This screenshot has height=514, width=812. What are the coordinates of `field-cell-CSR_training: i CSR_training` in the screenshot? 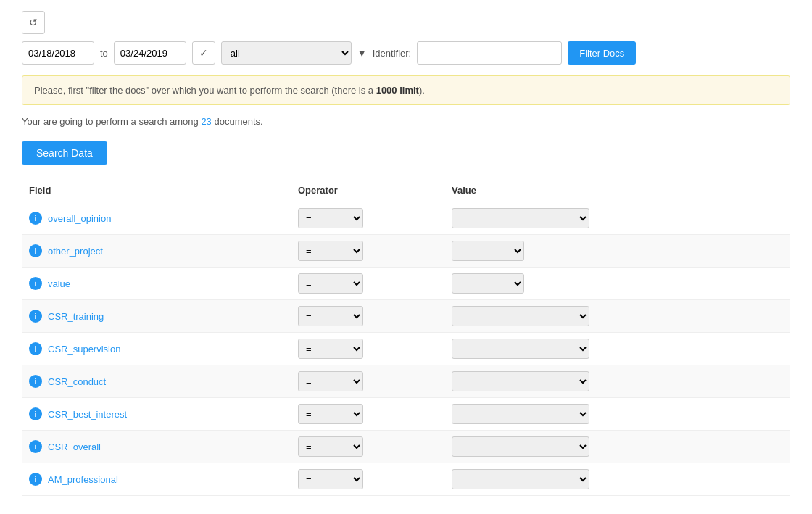 It's located at (157, 316).